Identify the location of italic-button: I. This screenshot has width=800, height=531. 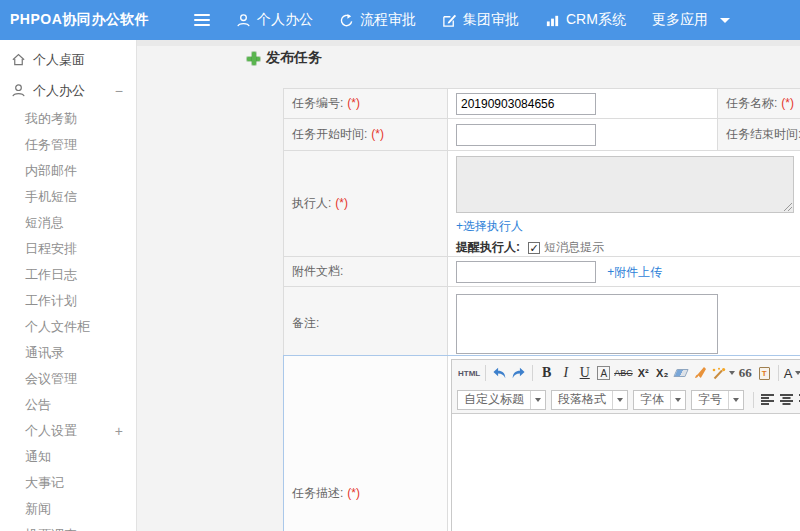
(566, 373).